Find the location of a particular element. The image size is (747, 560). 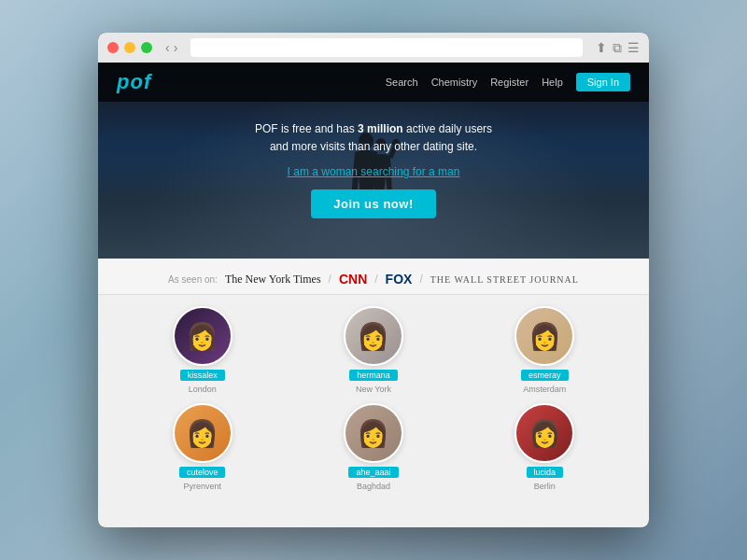

press-sep-1: / is located at coordinates (331, 279).